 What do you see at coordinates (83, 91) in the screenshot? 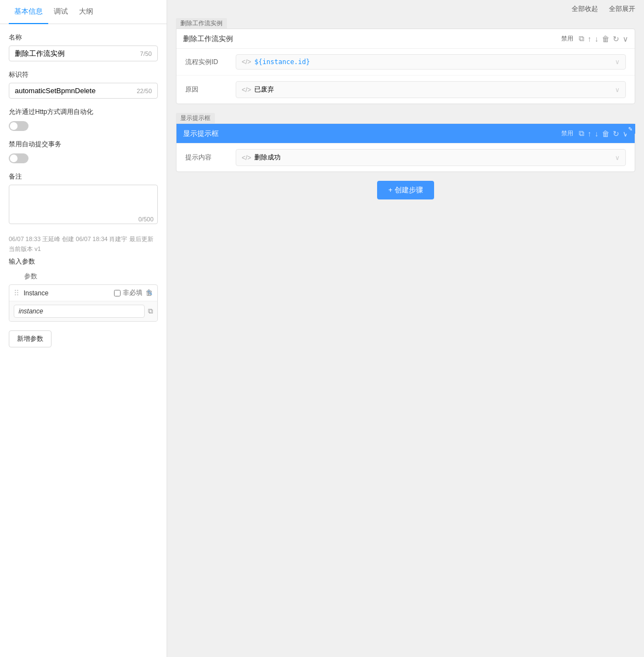
I see `id-input-wrapper: 22/50` at bounding box center [83, 91].